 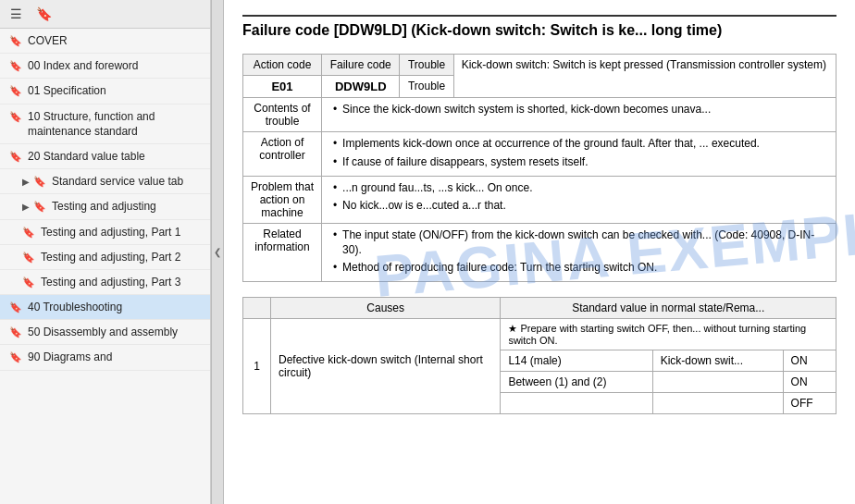 I want to click on fc-action-code: E01, so click(x=283, y=87).